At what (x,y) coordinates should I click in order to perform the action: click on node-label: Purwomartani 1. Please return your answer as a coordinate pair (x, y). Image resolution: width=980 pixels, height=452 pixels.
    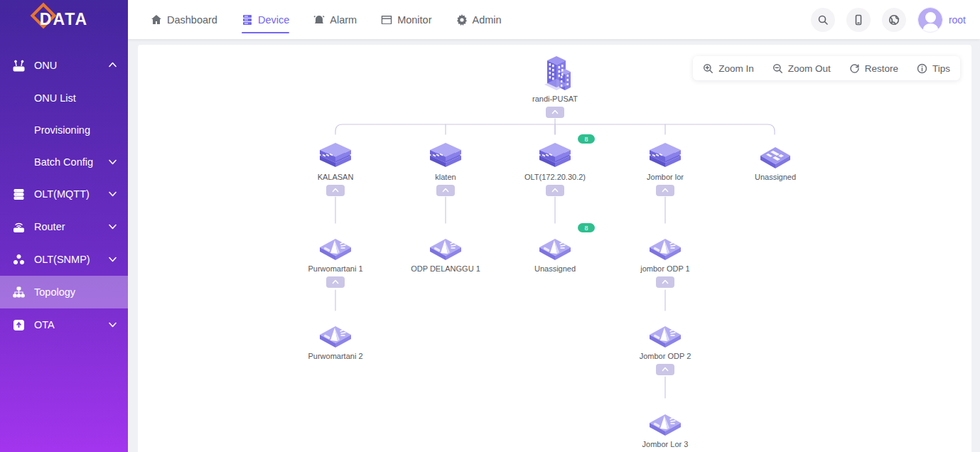
    Looking at the image, I should click on (335, 269).